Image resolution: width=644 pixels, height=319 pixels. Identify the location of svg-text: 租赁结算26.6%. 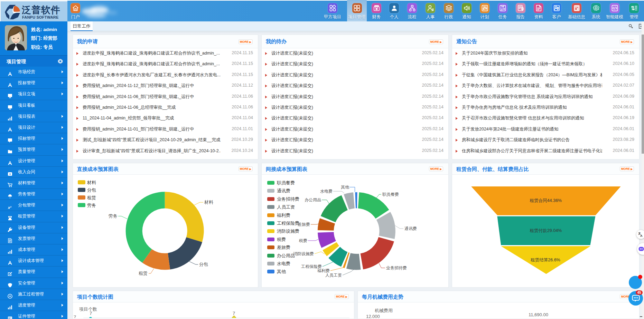
(545, 260).